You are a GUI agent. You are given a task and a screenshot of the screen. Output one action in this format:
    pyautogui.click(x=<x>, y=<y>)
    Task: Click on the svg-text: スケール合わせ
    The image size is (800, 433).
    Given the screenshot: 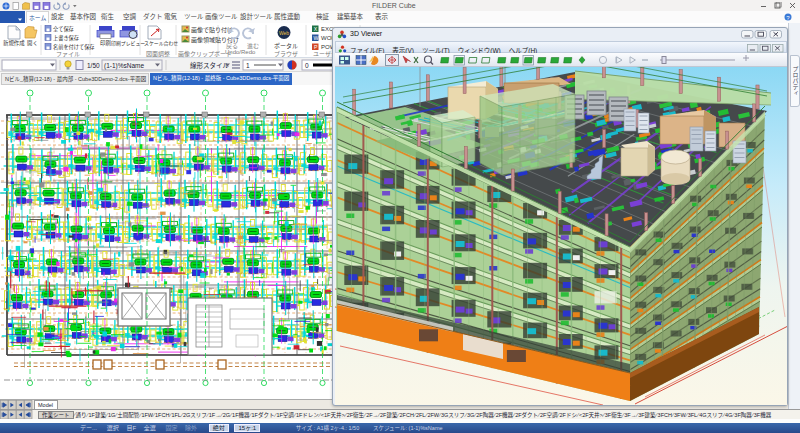 What is the action you would take?
    pyautogui.click(x=161, y=44)
    